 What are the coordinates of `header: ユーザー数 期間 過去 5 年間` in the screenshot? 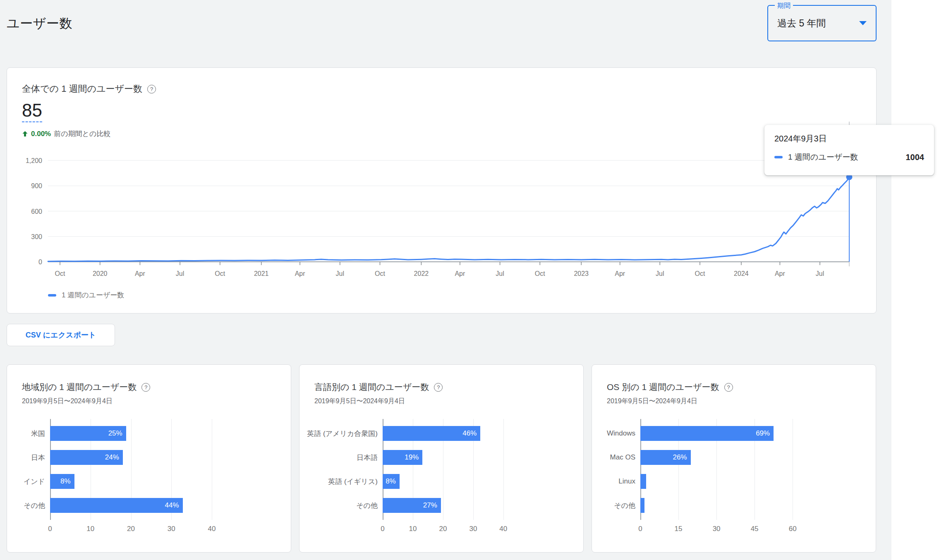 It's located at (446, 34).